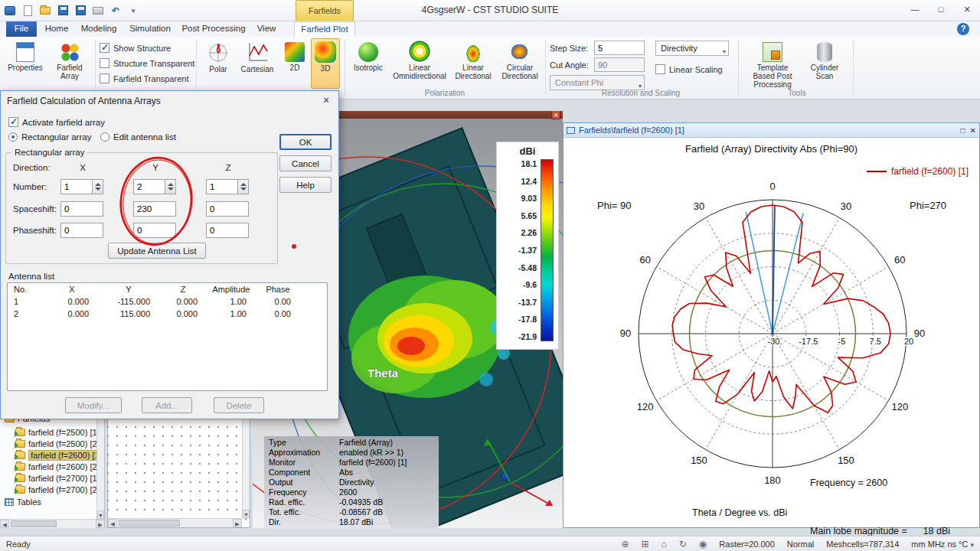 The height and width of the screenshot is (551, 980). I want to click on spaceshift-y-input, so click(155, 209).